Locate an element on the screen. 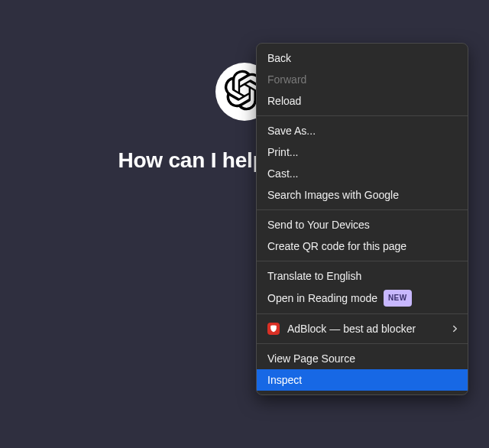  ctx-item-label: Inspect is located at coordinates (284, 380).